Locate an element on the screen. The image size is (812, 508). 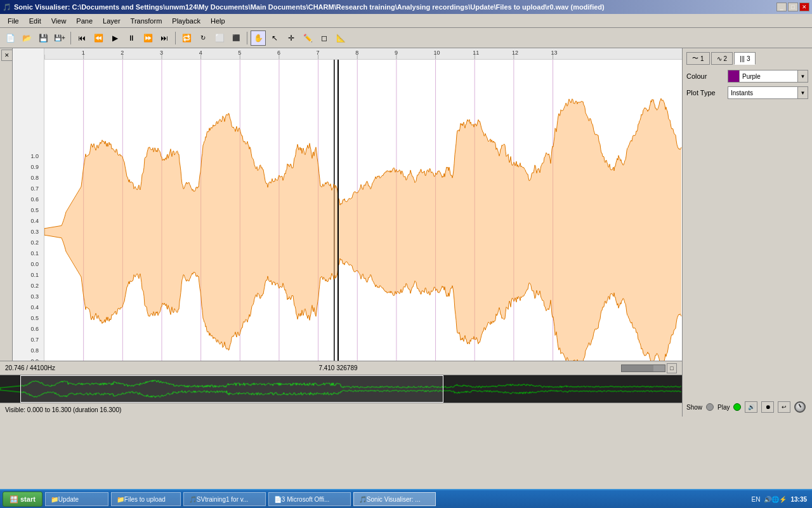
close-button: ✕ is located at coordinates (804, 7).